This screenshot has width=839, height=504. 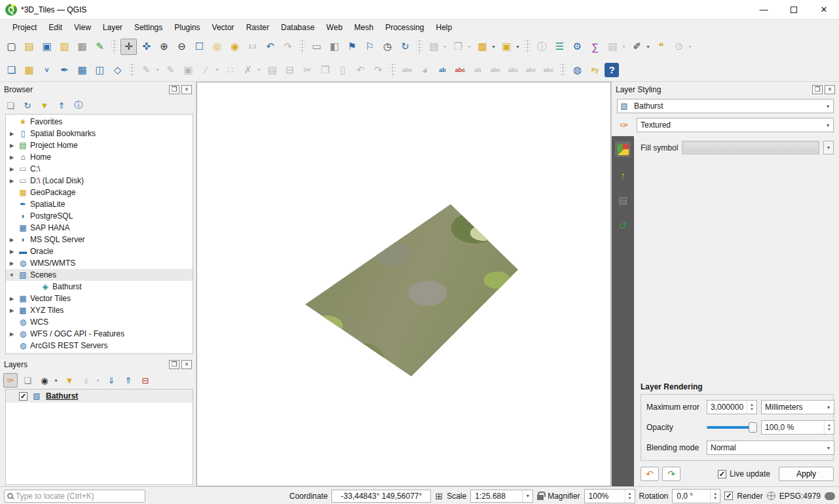 What do you see at coordinates (187, 90) in the screenshot?
I see `browser-close-button: ×` at bounding box center [187, 90].